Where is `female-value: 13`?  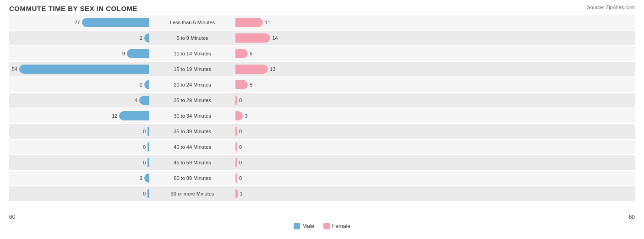 female-value: 13 is located at coordinates (274, 69).